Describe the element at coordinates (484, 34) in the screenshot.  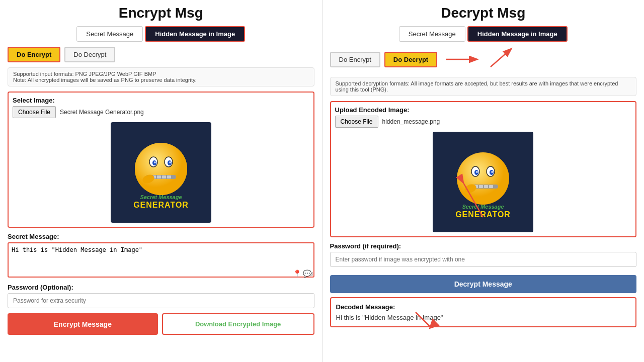
I see `right-tab-row: Secret Message Hidden Message in Image` at that location.